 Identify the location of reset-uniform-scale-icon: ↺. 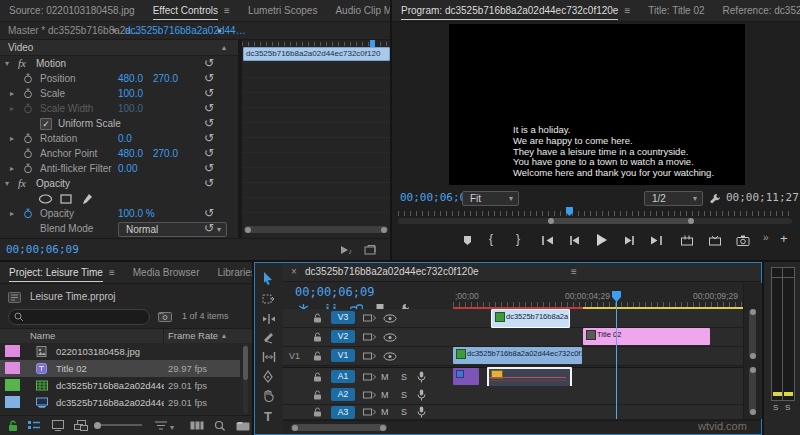
(209, 124).